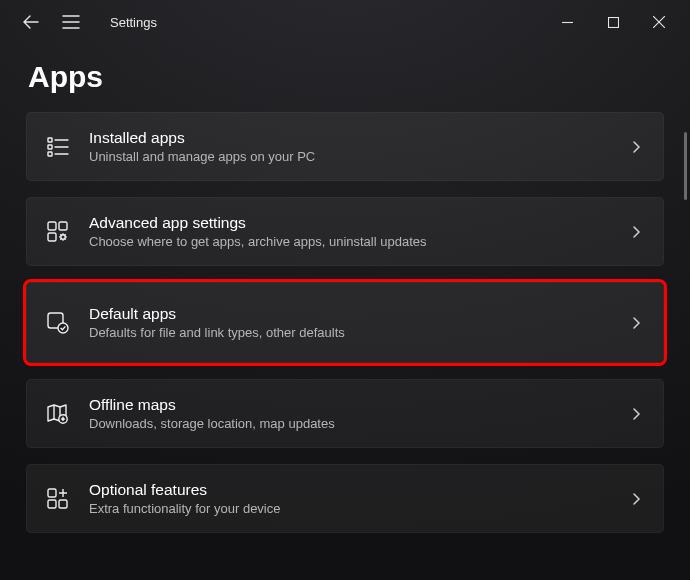 This screenshot has height=580, width=690. What do you see at coordinates (58, 232) in the screenshot?
I see `advanced-settings-icon` at bounding box center [58, 232].